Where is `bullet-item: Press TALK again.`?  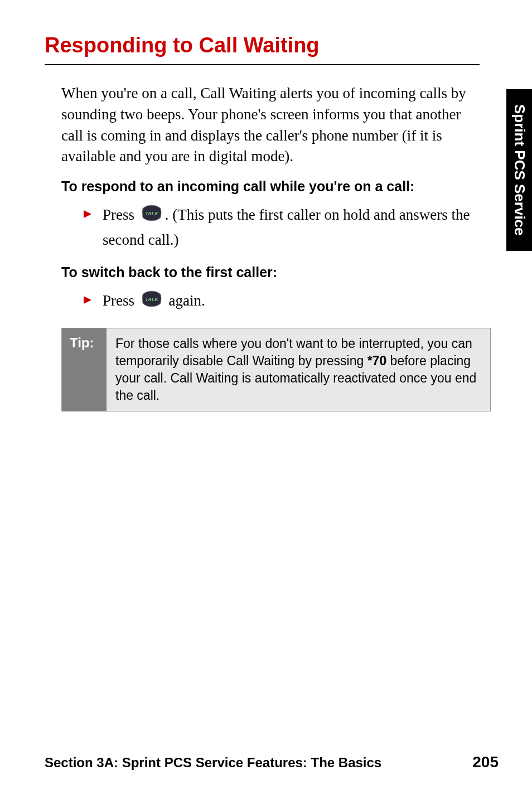 bullet-item: Press TALK again. is located at coordinates (279, 302).